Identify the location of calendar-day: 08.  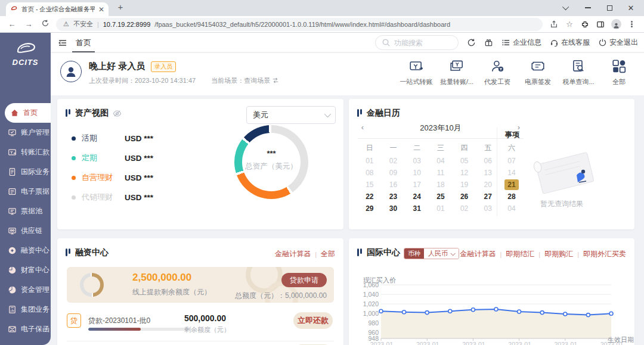
(370, 173).